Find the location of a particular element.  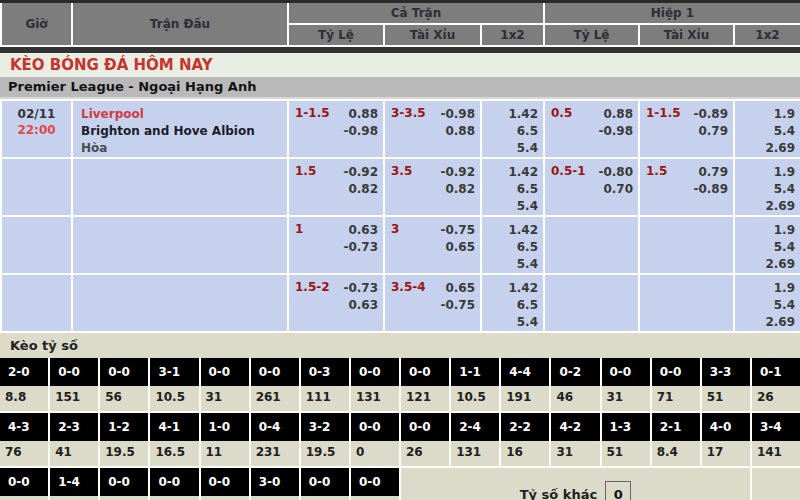

other-score-label: Tỷ số khác is located at coordinates (558, 494).